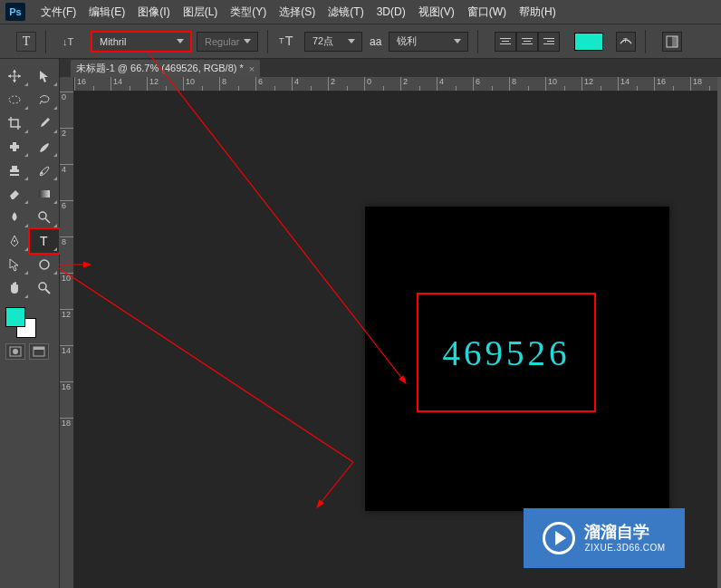  Describe the element at coordinates (14, 76) in the screenshot. I see `move-tool` at that location.